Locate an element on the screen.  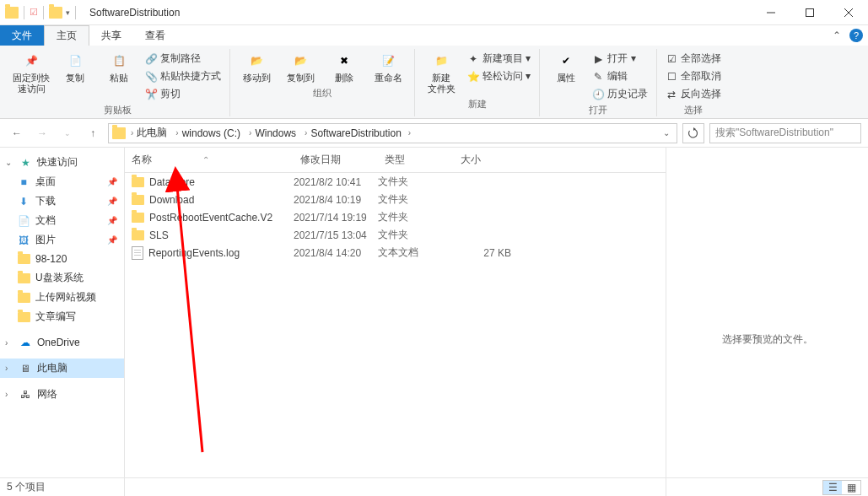
address-bar: ← → ⌄ ↑ ›此电脑 ›windows (C:) ›Windows ›Sof… is located at coordinates (434, 133).